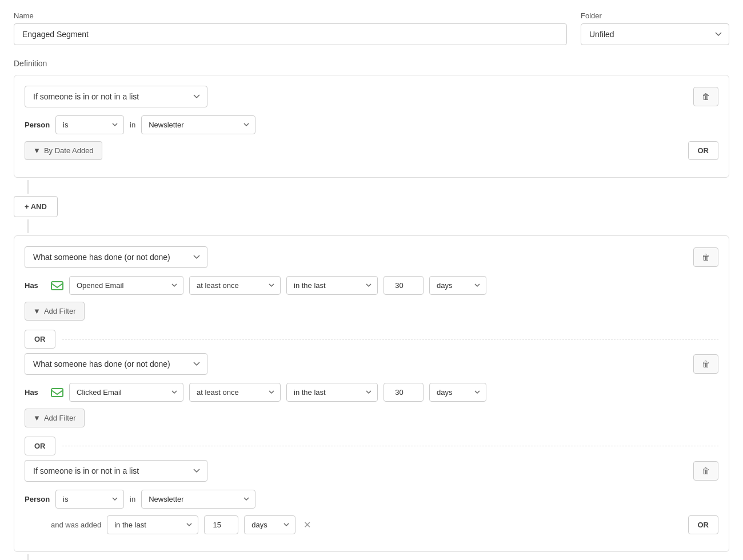  What do you see at coordinates (332, 392) in the screenshot?
I see `block3-timeframe-select: in the last` at bounding box center [332, 392].